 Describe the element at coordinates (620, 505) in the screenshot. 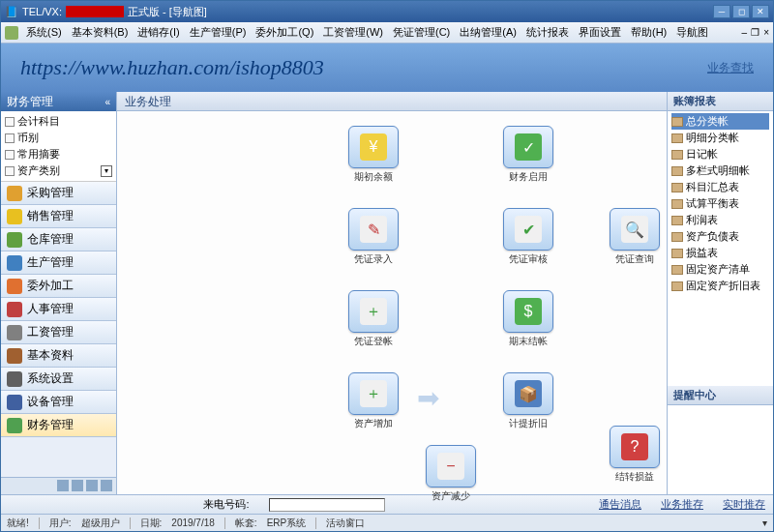

I see `notify-link: 通告消息` at that location.